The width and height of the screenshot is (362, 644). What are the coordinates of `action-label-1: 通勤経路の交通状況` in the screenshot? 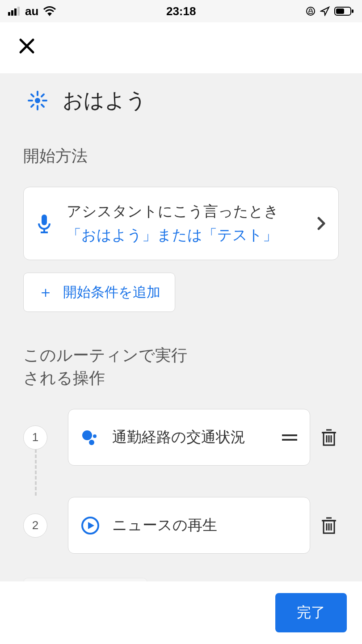 It's located at (191, 437).